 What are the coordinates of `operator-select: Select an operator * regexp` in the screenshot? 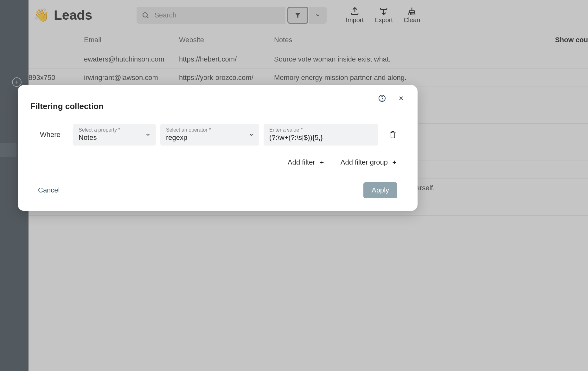 It's located at (210, 135).